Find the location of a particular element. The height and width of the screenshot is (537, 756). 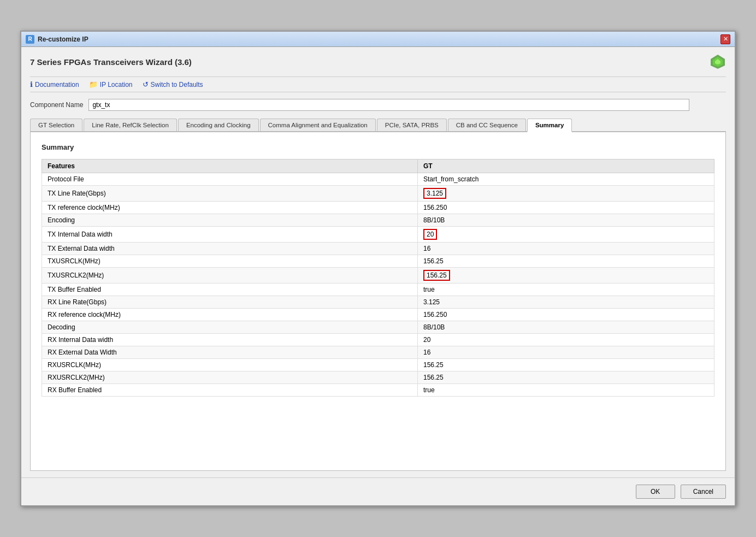

feature-cell: Decoding is located at coordinates (230, 328).